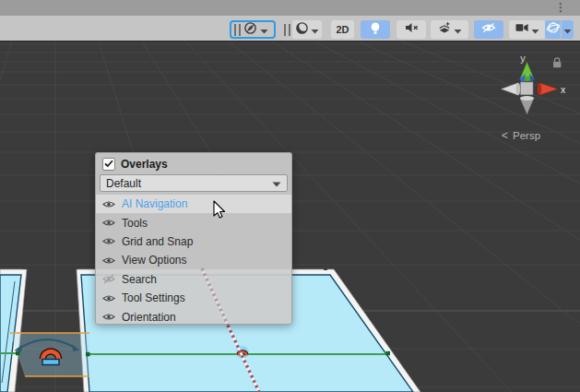  Describe the element at coordinates (561, 7) in the screenshot. I see `more-options-icon: ⋮` at that location.